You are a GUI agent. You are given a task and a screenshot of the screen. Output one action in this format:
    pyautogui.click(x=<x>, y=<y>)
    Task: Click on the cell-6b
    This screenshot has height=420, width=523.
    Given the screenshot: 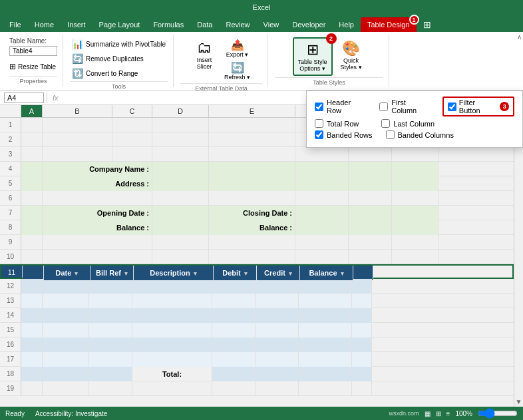 What is the action you would take?
    pyautogui.click(x=97, y=198)
    